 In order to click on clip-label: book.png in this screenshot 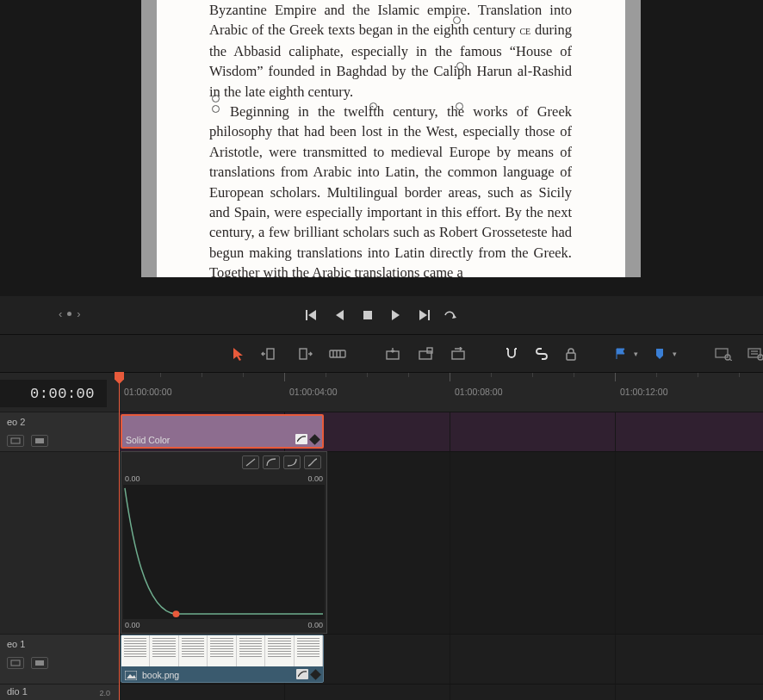, I will do `click(160, 675)`.